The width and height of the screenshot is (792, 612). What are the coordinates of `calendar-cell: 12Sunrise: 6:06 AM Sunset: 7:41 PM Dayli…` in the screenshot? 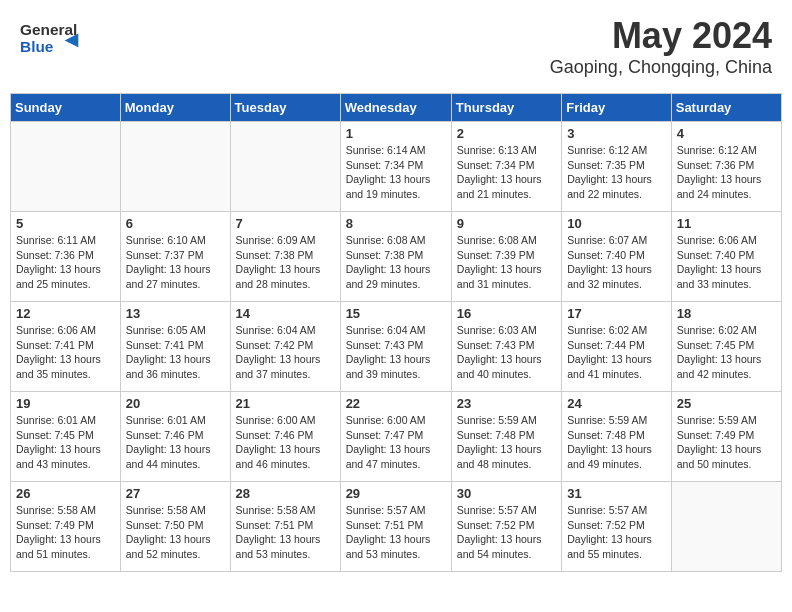 It's located at (66, 347).